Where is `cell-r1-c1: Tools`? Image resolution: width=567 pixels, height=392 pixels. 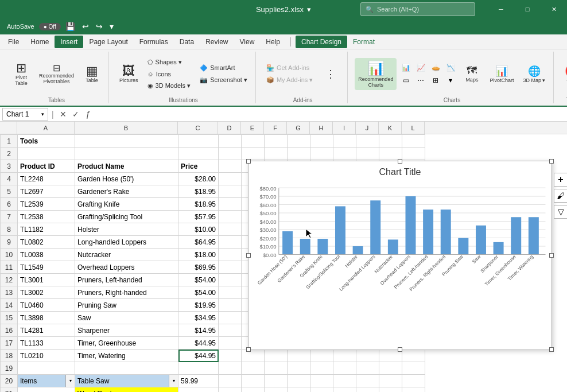 cell-r1-c1: Tools is located at coordinates (46, 141).